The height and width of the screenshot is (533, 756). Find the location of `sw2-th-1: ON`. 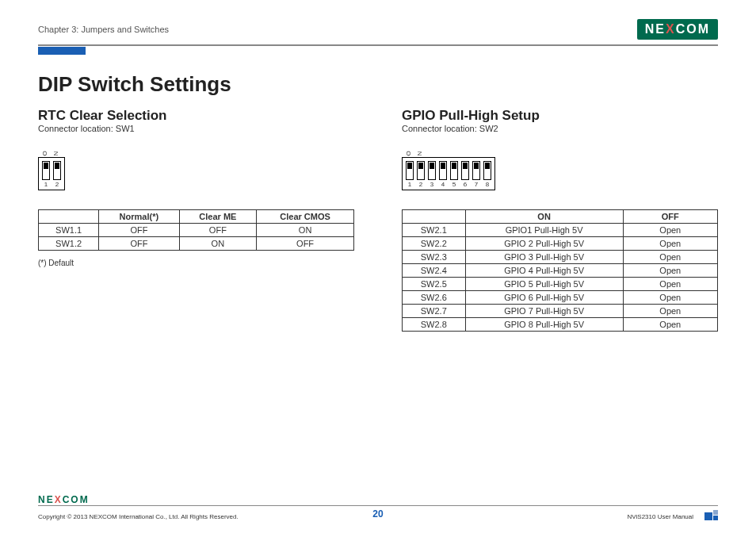

sw2-th-1: ON is located at coordinates (544, 217).